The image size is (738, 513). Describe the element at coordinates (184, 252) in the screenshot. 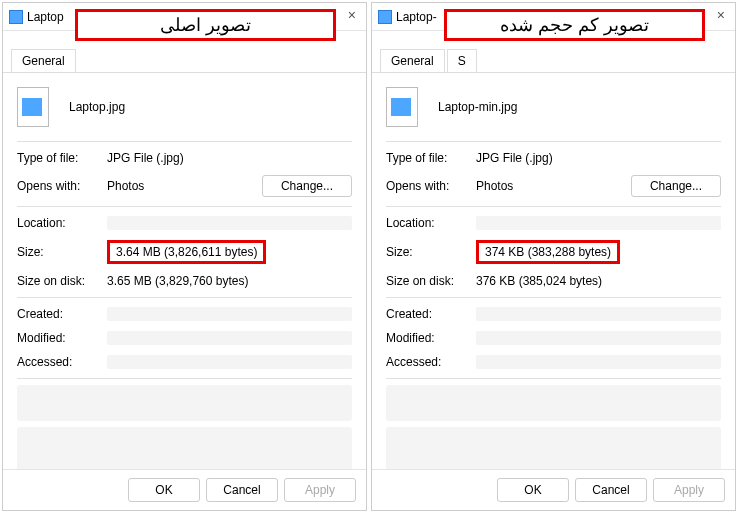

I see `row-size: Size: 3.64 MB (3,826,611 bytes)` at that location.